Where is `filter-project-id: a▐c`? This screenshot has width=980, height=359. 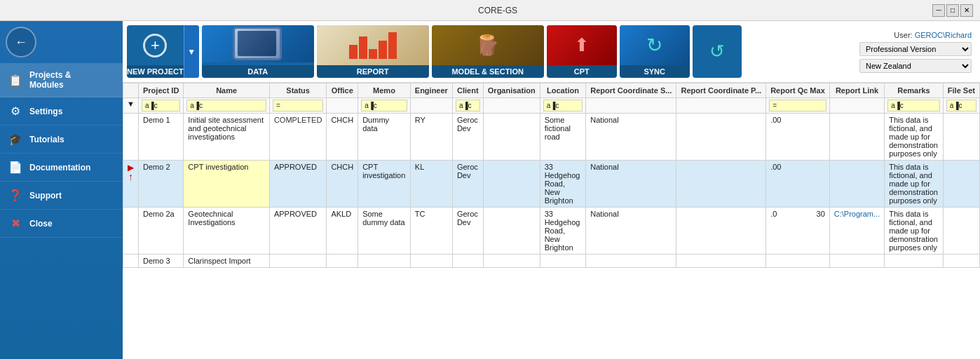
filter-project-id: a▐c is located at coordinates (161, 106).